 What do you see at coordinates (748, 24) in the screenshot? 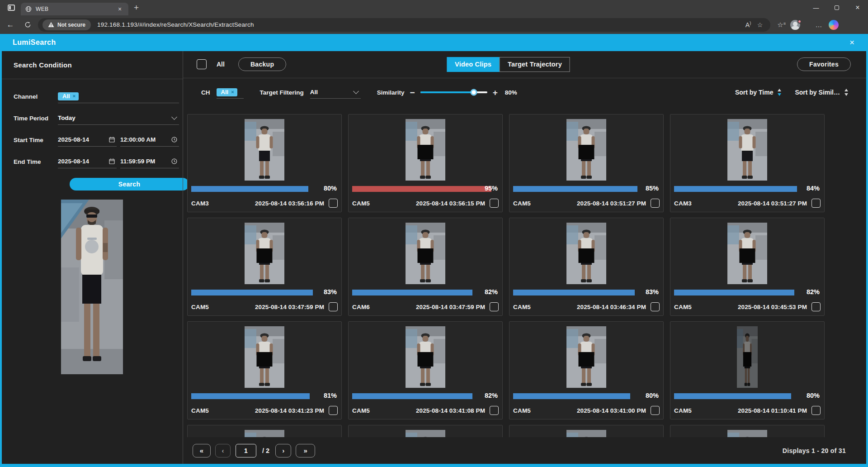
I see `read-aloud-icon: A)` at bounding box center [748, 24].